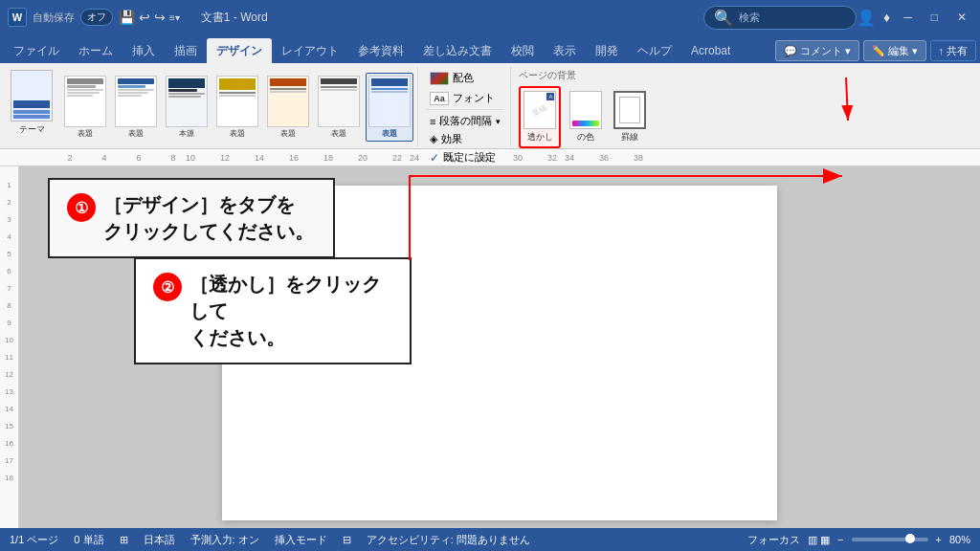 This screenshot has width=980, height=551. I want to click on undo-icon: ↩, so click(145, 17).